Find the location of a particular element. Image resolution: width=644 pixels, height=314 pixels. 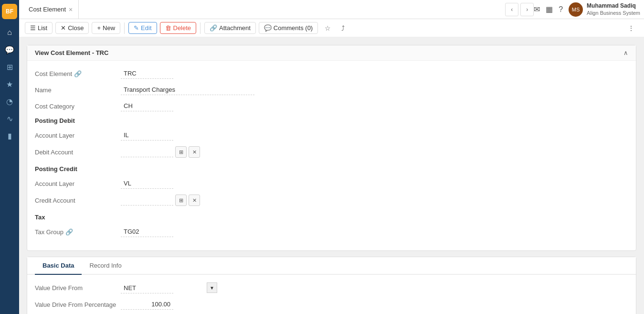

cost-category-input is located at coordinates (147, 106).